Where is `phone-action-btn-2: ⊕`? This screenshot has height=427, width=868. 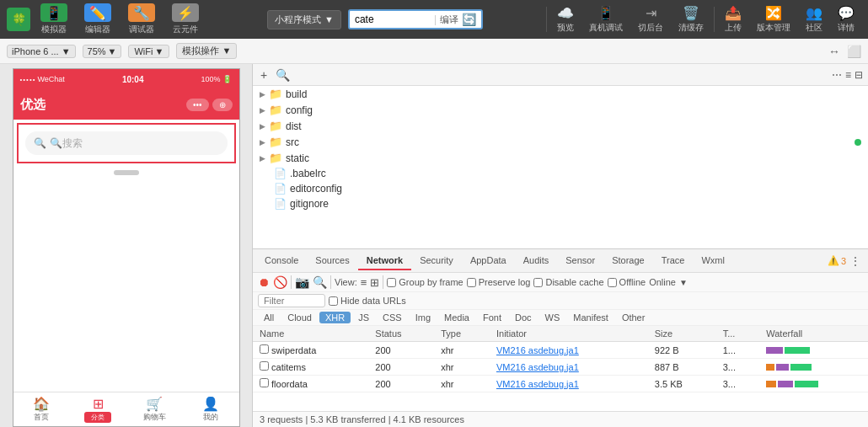
phone-action-btn-2: ⊕ is located at coordinates (222, 104).